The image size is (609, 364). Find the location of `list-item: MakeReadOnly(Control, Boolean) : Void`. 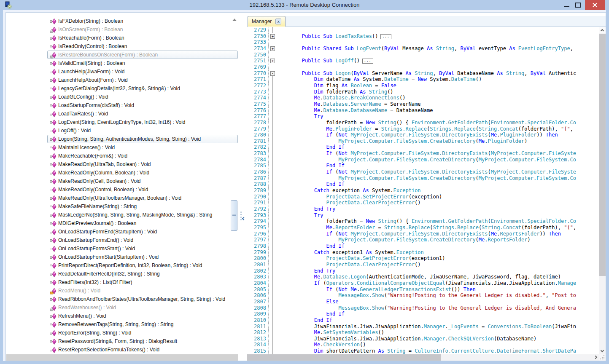

list-item: MakeReadOnly(Control, Boolean) : Void is located at coordinates (143, 190).